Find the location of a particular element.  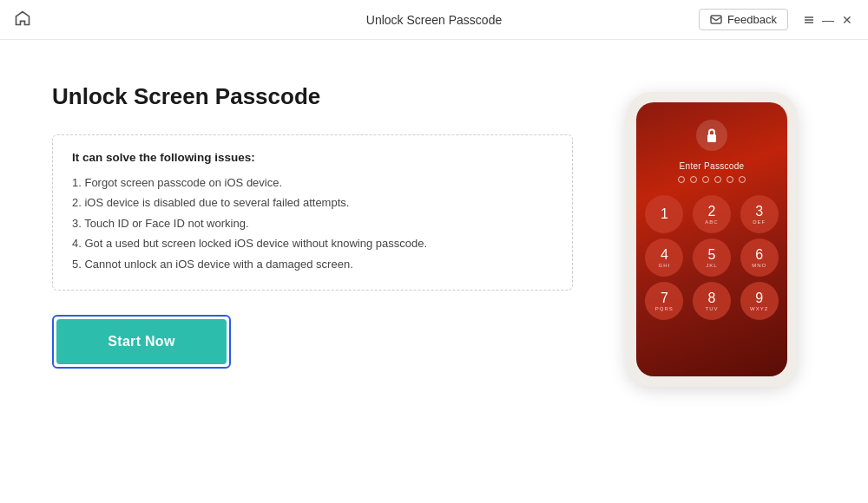

title-bar-left is located at coordinates (23, 20).